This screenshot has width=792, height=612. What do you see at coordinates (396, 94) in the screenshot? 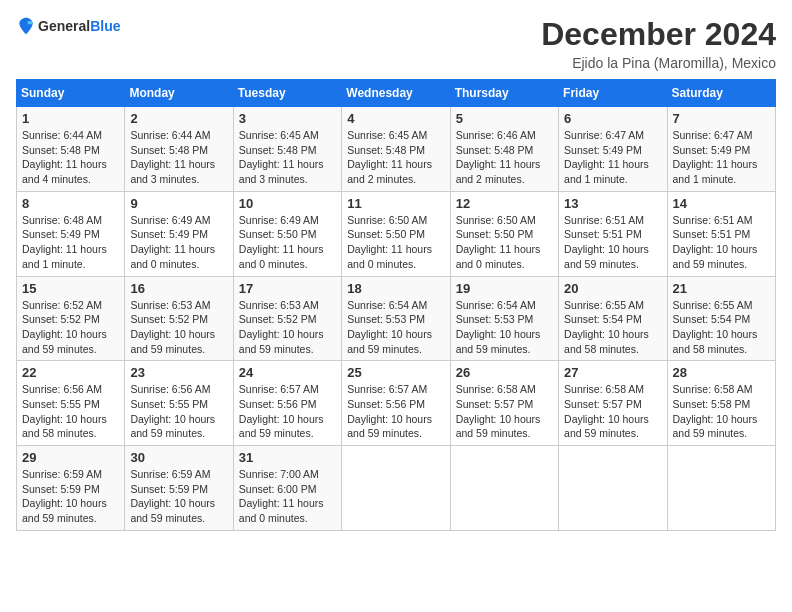
I see `calendar-header-row: Sunday Monday Tuesday Wednesday Thursday…` at bounding box center [396, 94].